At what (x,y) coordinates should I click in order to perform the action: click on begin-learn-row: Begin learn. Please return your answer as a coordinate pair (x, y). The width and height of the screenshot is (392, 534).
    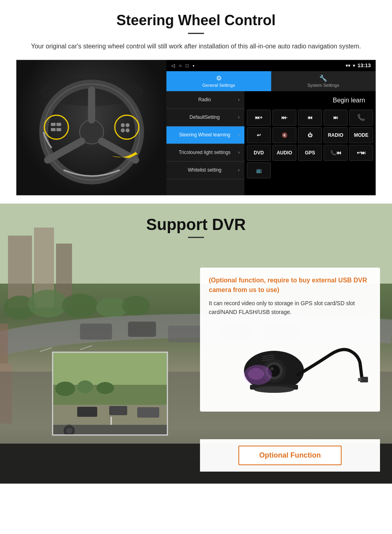
    Looking at the image, I should click on (310, 100).